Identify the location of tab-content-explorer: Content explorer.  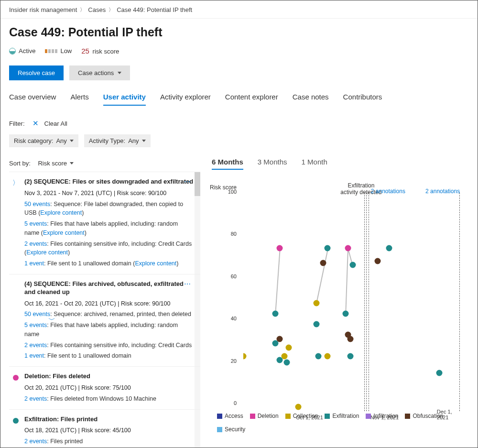
(251, 99).